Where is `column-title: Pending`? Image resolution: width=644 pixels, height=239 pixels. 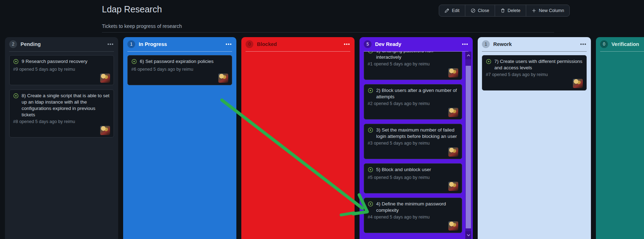 column-title: Pending is located at coordinates (62, 44).